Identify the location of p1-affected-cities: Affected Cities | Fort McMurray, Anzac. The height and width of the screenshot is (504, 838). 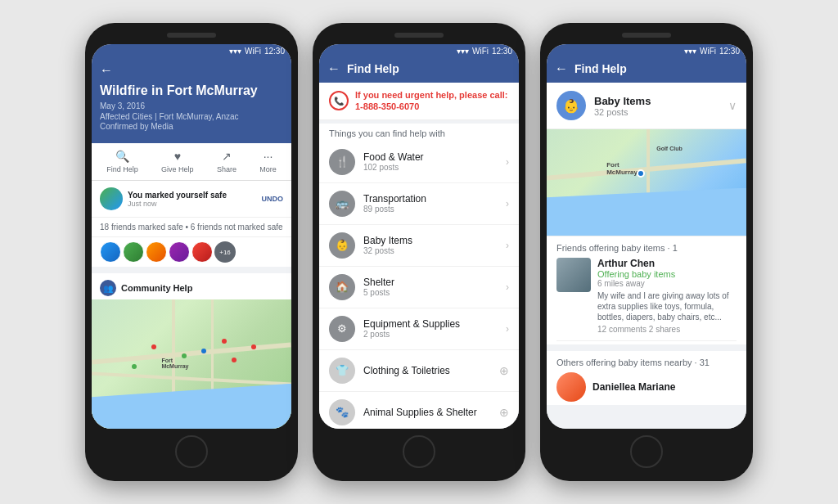
(191, 116).